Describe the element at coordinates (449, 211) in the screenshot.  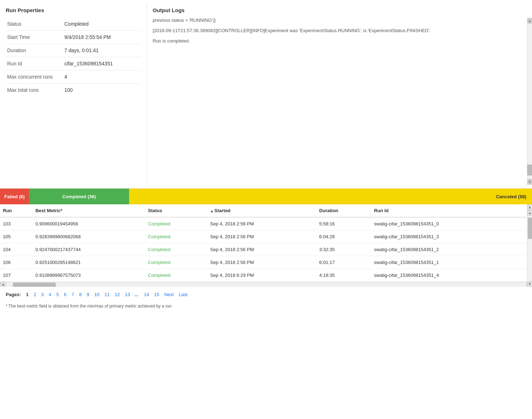
I see `col-header-runId: Run Id` at that location.